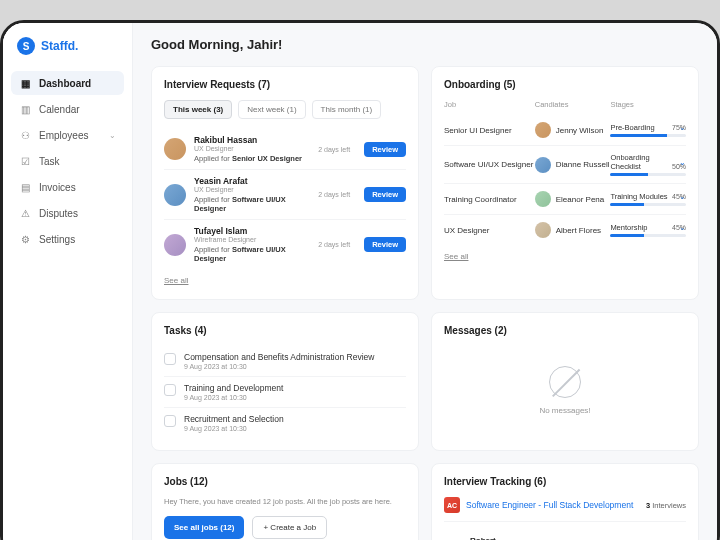 The width and height of the screenshot is (720, 540). Describe the element at coordinates (565, 502) in the screenshot. I see `interview-tracking-card: Interview Tracking (6) AC Software Engin…` at that location.